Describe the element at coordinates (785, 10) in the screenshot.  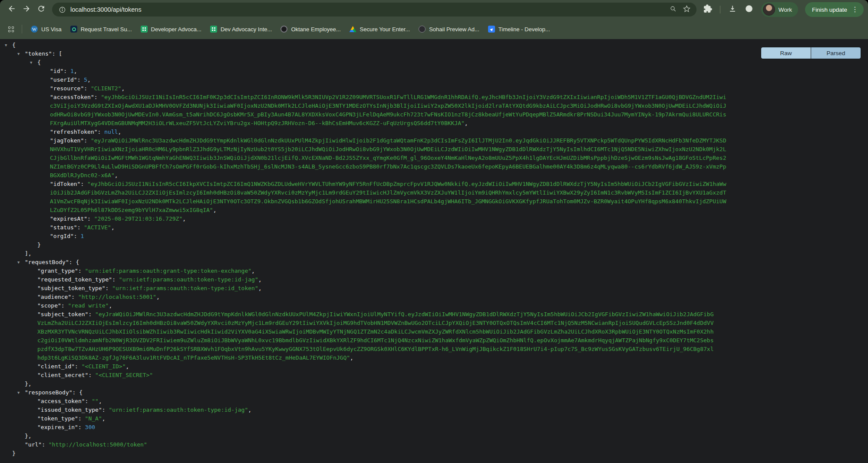
I see `profile-label: Work` at that location.